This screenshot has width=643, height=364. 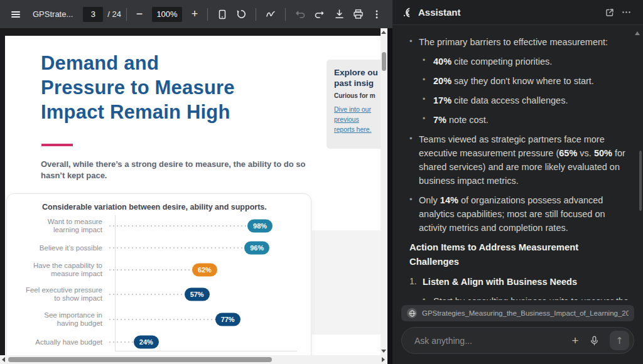 What do you see at coordinates (159, 294) in the screenshot?
I see `chart-row: Feel executive pressureto show impact57%` at bounding box center [159, 294].